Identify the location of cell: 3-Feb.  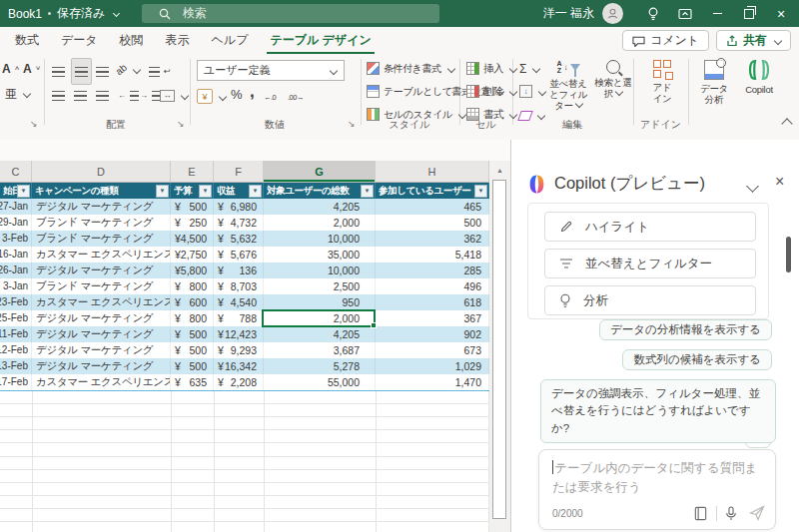
(16, 239).